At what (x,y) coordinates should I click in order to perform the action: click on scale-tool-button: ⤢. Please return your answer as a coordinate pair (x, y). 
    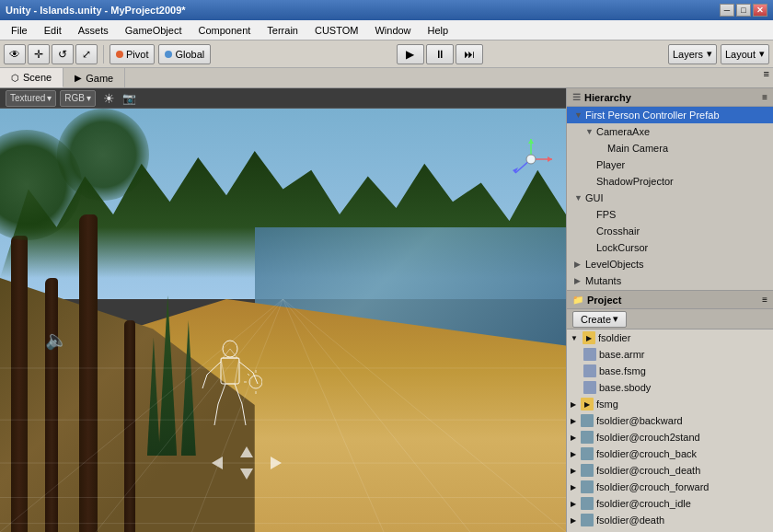
    Looking at the image, I should click on (87, 54).